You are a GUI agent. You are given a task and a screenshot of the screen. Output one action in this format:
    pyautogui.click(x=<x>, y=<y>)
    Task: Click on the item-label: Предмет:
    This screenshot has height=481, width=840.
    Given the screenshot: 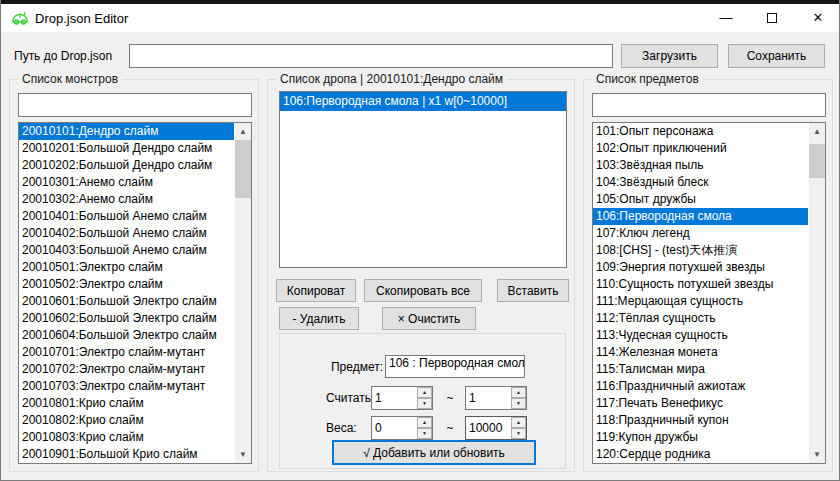 What is the action you would take?
    pyautogui.click(x=346, y=367)
    